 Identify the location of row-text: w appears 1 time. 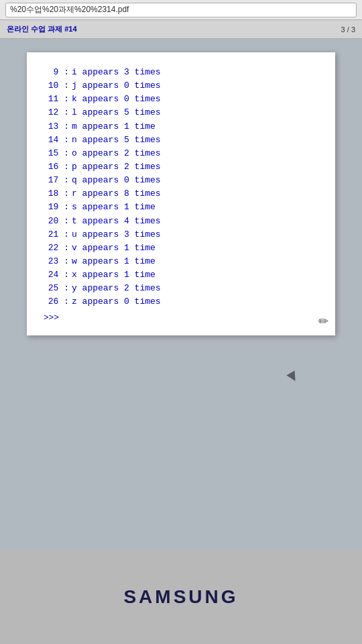
(113, 262).